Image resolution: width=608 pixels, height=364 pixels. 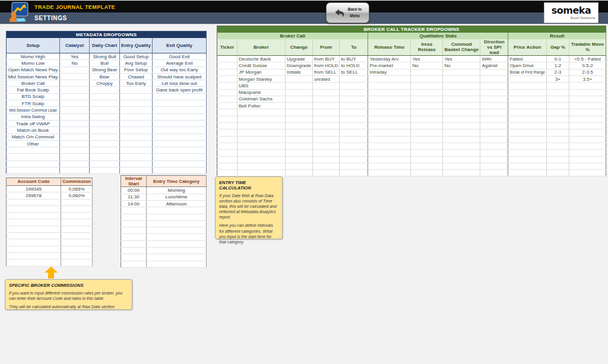 I want to click on cell: 3.5+, so click(x=587, y=78).